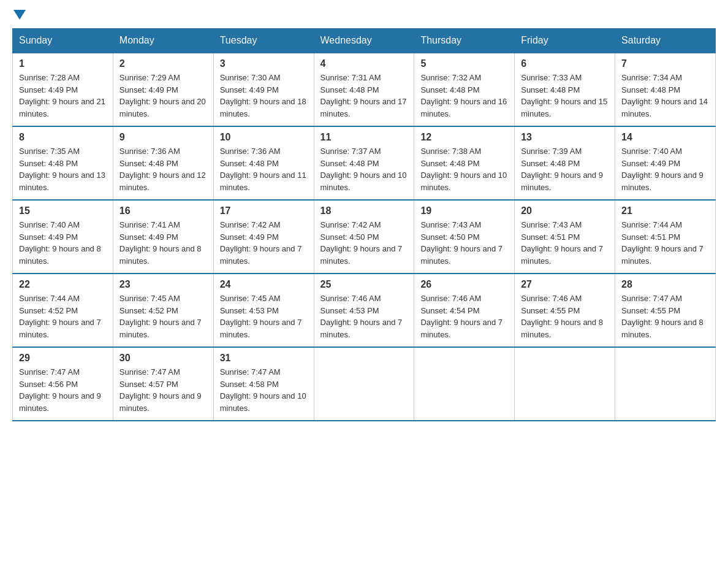 This screenshot has height=563, width=728. I want to click on day-number: 4, so click(364, 64).